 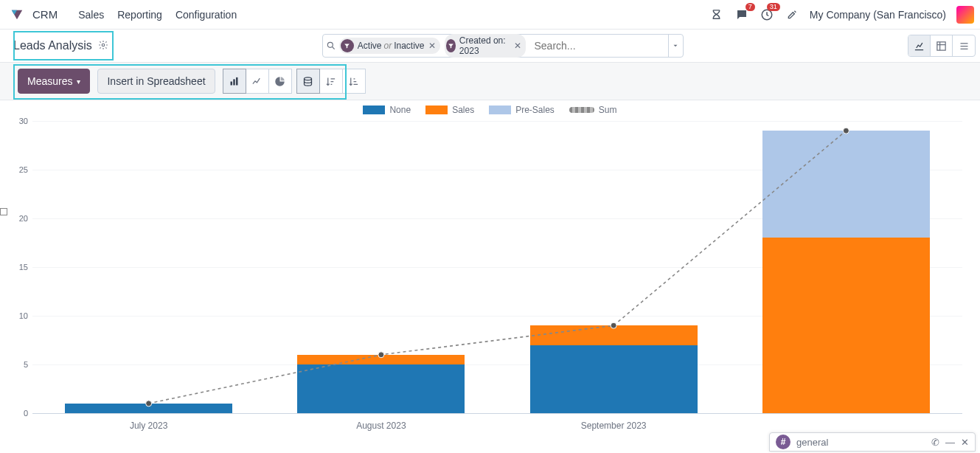 I want to click on sort-asc-button, so click(x=354, y=81).